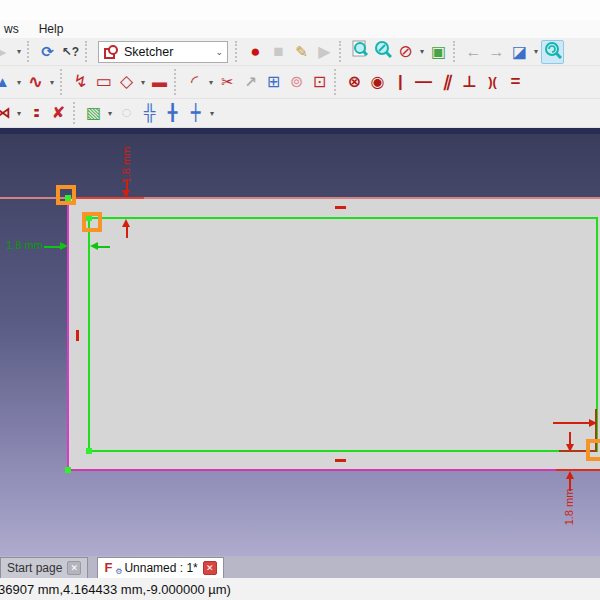 The width and height of the screenshot is (600, 600). I want to click on constrain-parallel-icon: ∥, so click(446, 82).